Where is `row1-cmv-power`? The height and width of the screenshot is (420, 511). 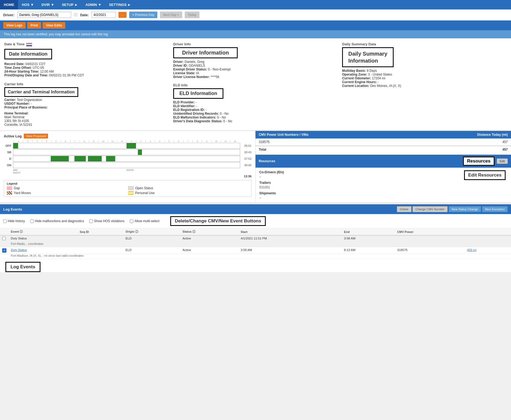 row1-cmv-power is located at coordinates (430, 239).